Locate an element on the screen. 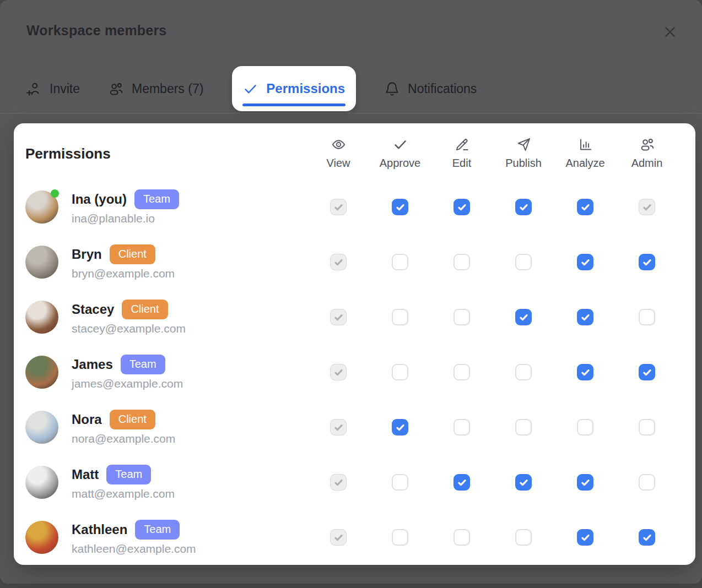 The width and height of the screenshot is (702, 588). people-icon is located at coordinates (647, 144).